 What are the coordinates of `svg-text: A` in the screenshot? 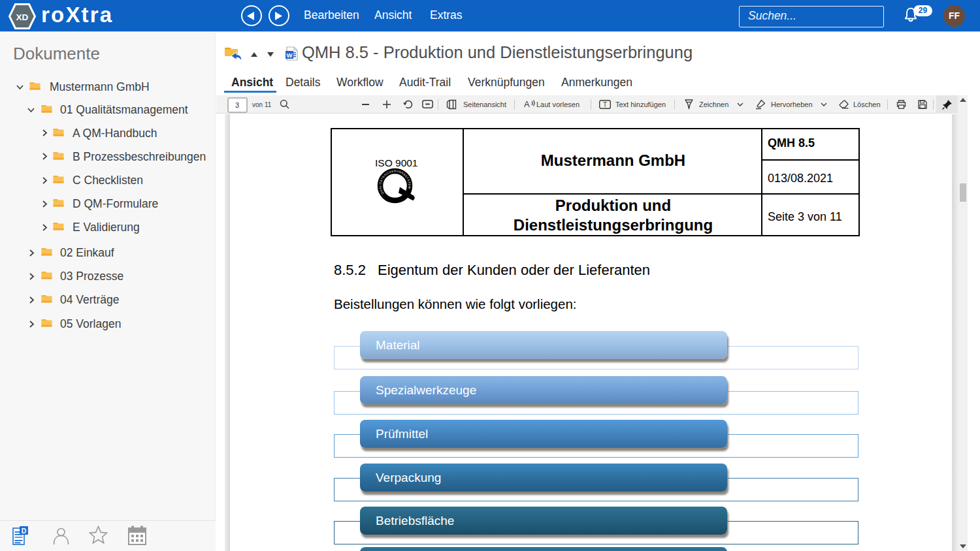 It's located at (527, 104).